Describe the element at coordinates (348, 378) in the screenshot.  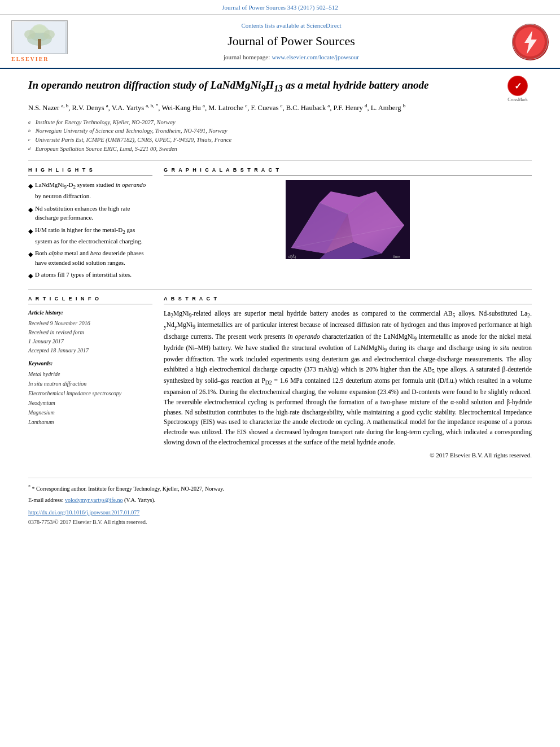
I see `abstract-text: La2MgNi9-related alloys are superior met…` at that location.